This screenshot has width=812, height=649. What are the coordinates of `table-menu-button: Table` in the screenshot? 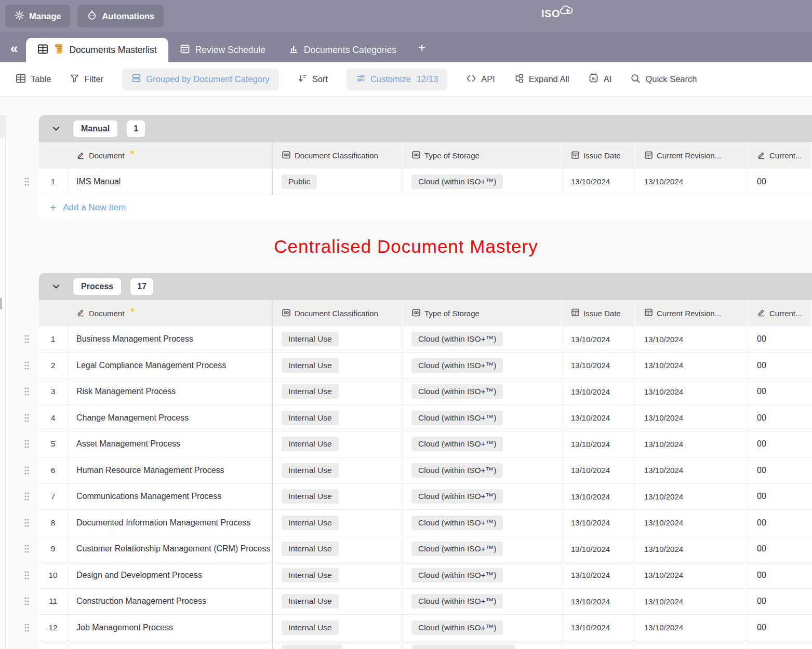 It's located at (33, 79).